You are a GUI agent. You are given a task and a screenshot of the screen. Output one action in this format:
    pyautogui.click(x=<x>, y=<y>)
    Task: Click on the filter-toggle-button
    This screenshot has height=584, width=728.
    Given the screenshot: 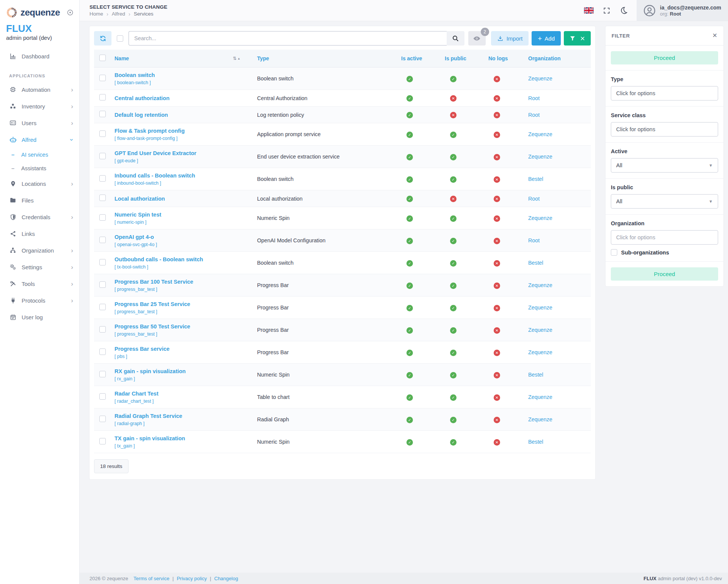 What is the action you would take?
    pyautogui.click(x=577, y=38)
    